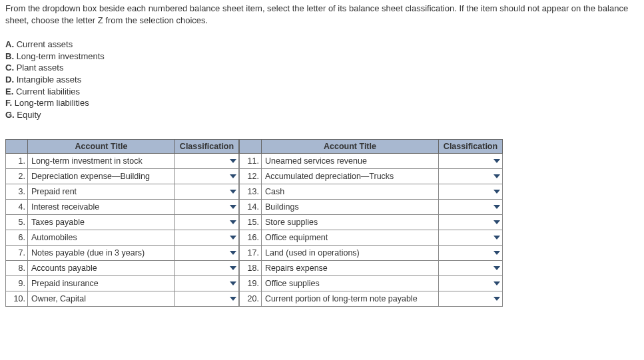 The width and height of the screenshot is (644, 360). What do you see at coordinates (17, 208) in the screenshot?
I see `row-number: 4.` at bounding box center [17, 208].